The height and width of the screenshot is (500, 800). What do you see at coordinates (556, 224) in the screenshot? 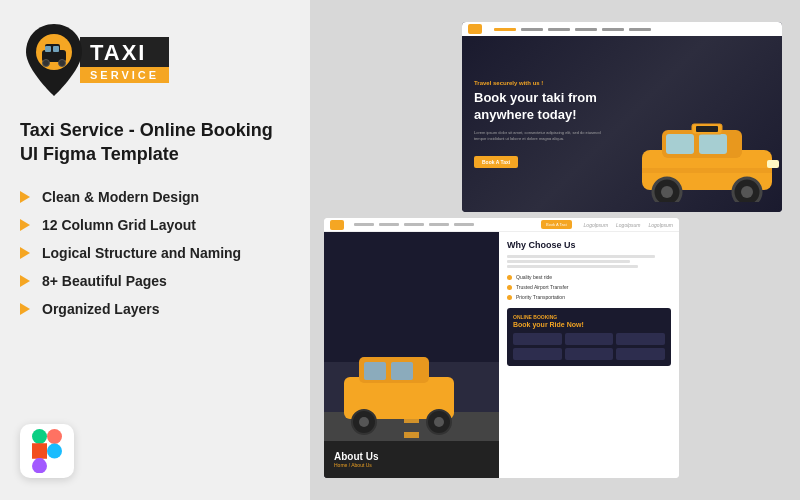
I see `b-nav-cta: Book A Taxi` at bounding box center [556, 224].